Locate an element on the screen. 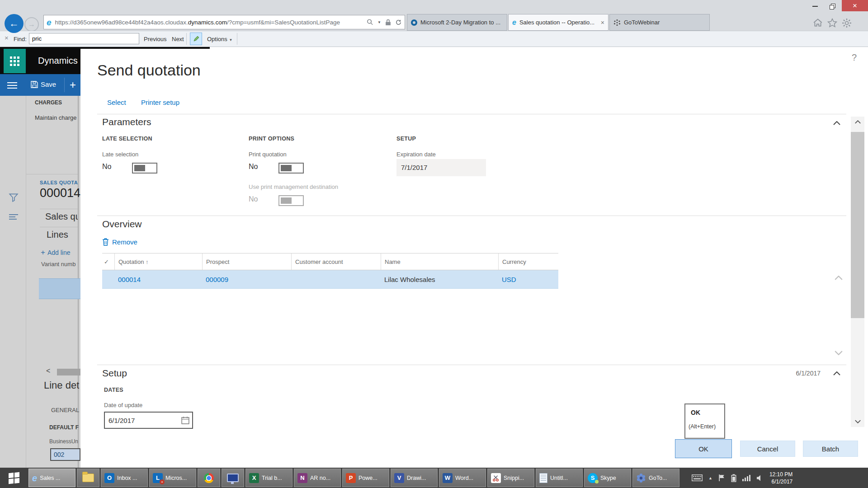 The height and width of the screenshot is (488, 868). find-close-icon: × is located at coordinates (6, 38).